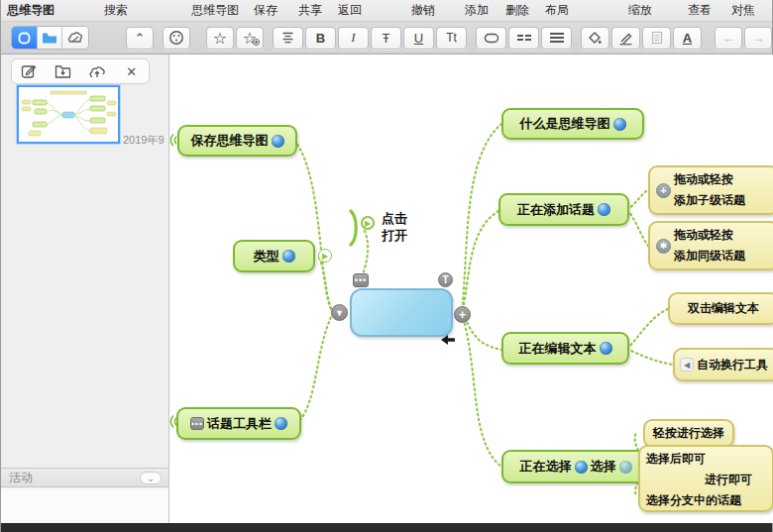  What do you see at coordinates (517, 10) in the screenshot?
I see `menu-delete: 删除` at bounding box center [517, 10].